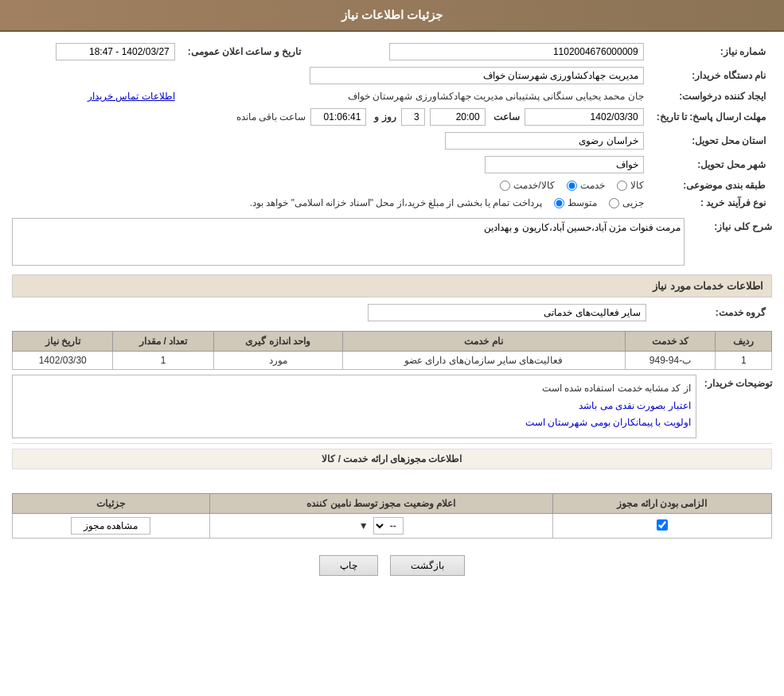  I want to click on th-license-required: الزامی بودن ارائه مجوز, so click(662, 504).